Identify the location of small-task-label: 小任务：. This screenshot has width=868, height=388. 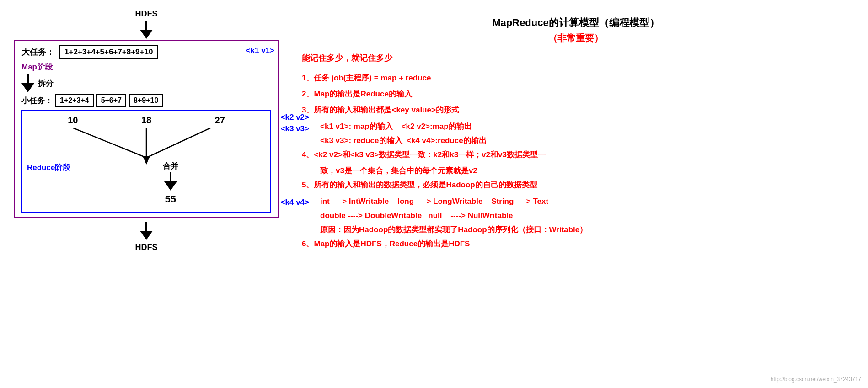
(37, 101).